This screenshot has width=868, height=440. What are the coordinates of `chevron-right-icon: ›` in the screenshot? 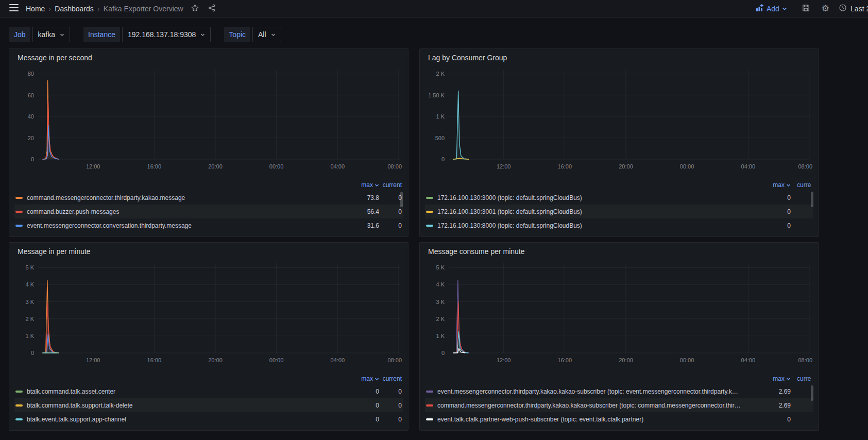 It's located at (99, 8).